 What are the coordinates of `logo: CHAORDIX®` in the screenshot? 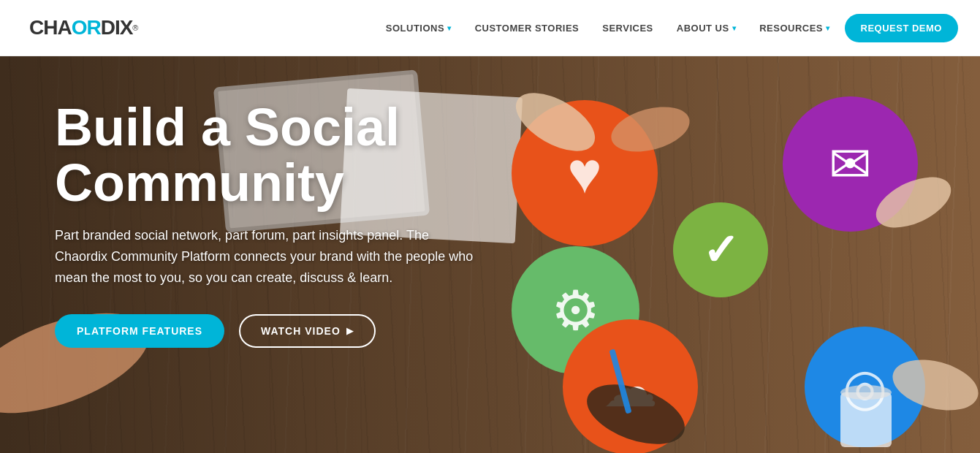 It's located at (83, 28).